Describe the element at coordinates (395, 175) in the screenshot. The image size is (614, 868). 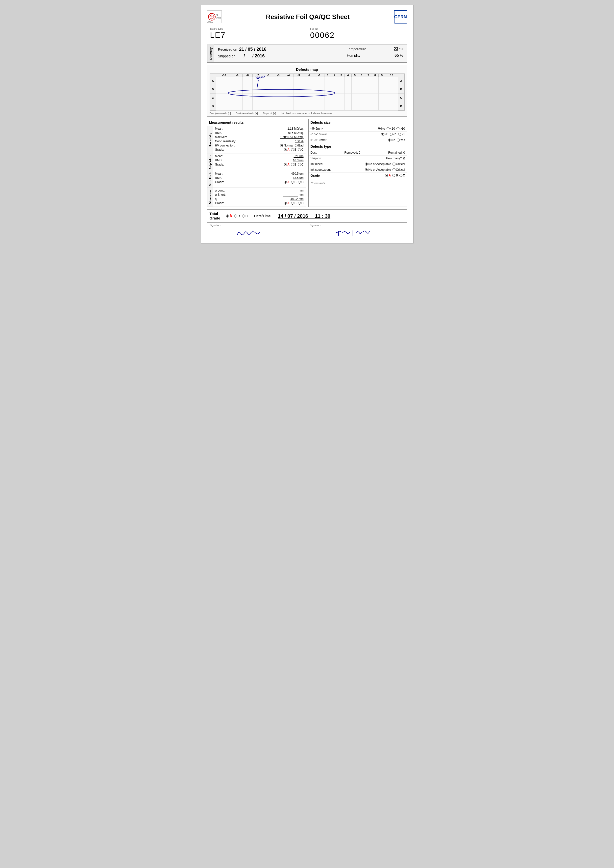
I see `dg-b: B` at that location.